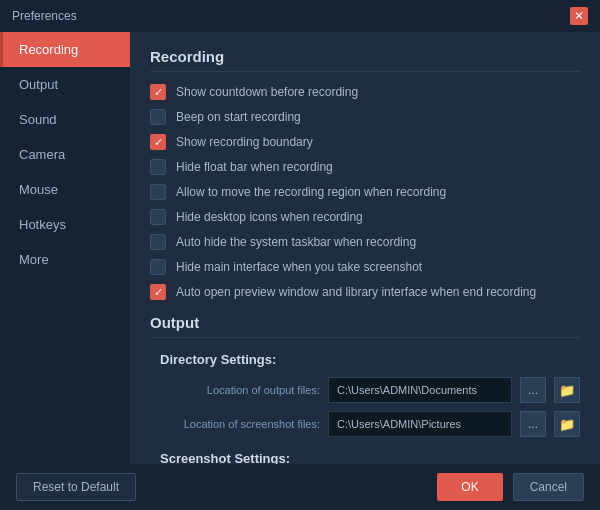 This screenshot has width=600, height=510. Describe the element at coordinates (158, 267) in the screenshot. I see `checkbox-maininterface` at that location.